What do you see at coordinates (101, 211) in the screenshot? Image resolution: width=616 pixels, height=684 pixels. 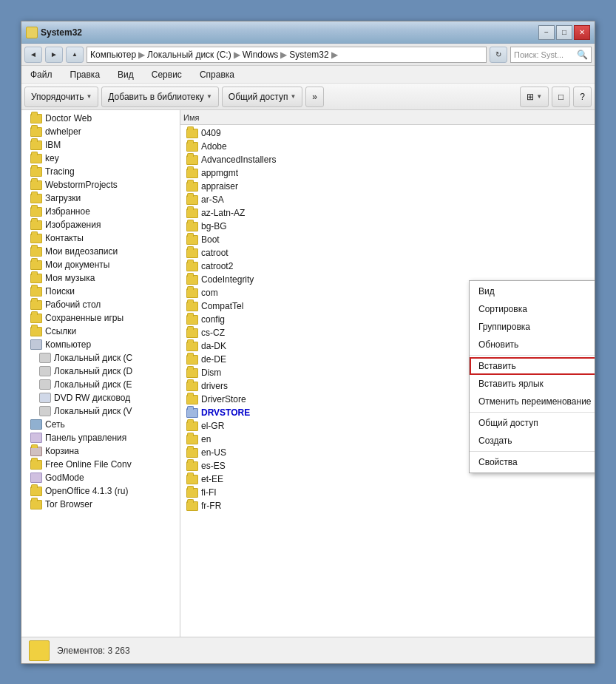 I see `sidebar-item-favorites: Избранное` at bounding box center [101, 211].